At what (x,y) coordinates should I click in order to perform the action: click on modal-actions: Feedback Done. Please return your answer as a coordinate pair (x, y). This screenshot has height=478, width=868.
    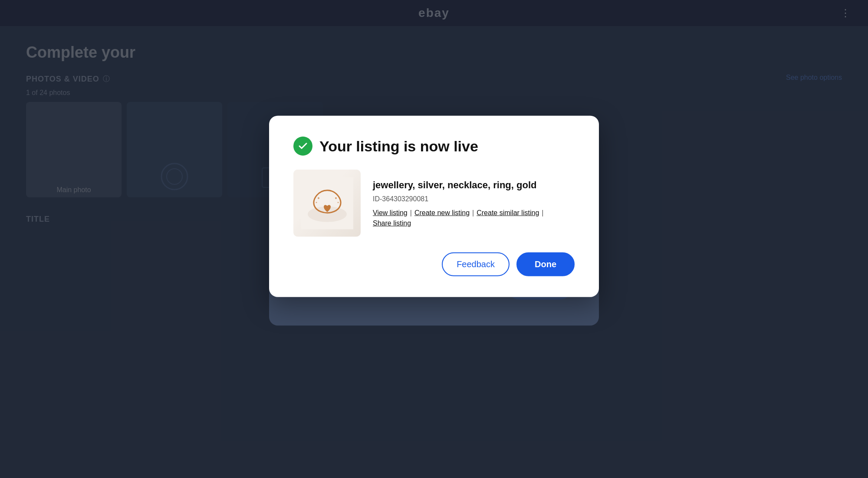
    Looking at the image, I should click on (434, 265).